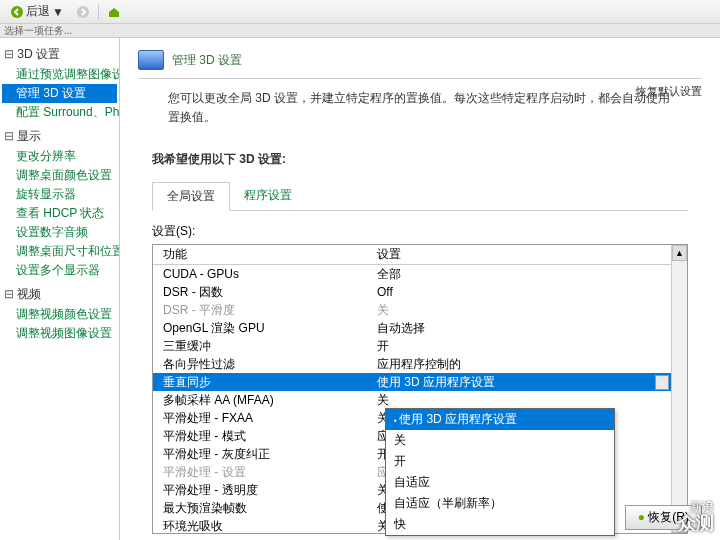  What do you see at coordinates (412, 274) in the screenshot?
I see `table-row: CUDA - GPUs全部` at bounding box center [412, 274].